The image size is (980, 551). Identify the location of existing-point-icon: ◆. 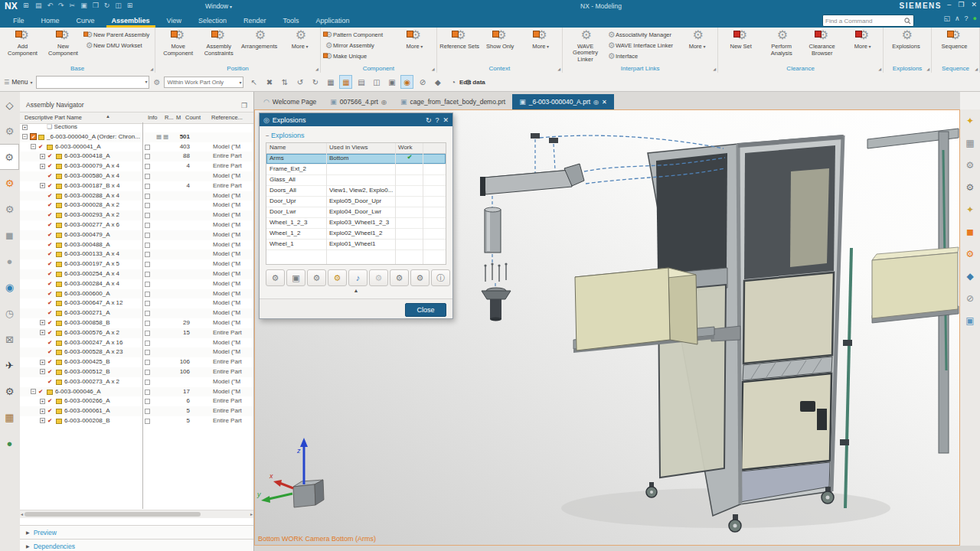
(438, 82).